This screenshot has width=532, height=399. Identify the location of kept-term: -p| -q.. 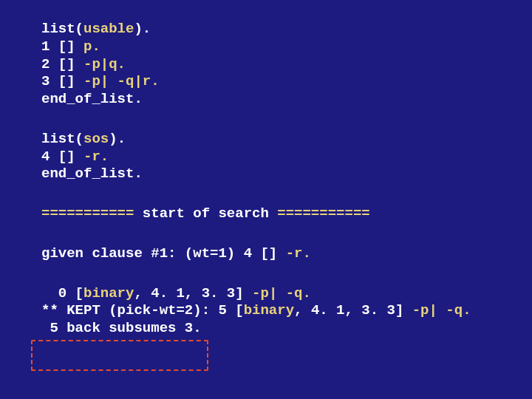
(442, 310).